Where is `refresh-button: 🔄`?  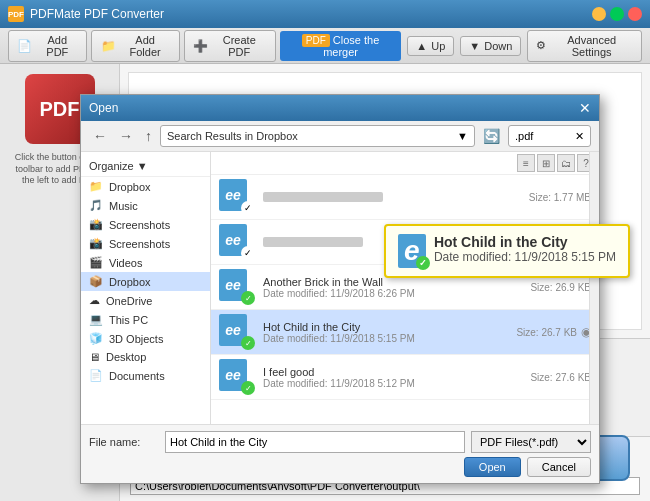
refresh-button: 🔄 is located at coordinates (492, 136).